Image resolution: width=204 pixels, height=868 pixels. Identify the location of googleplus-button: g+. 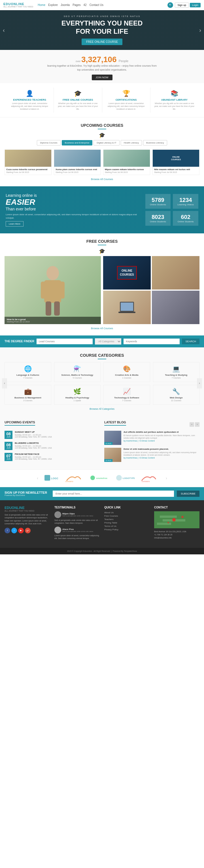
(28, 530).